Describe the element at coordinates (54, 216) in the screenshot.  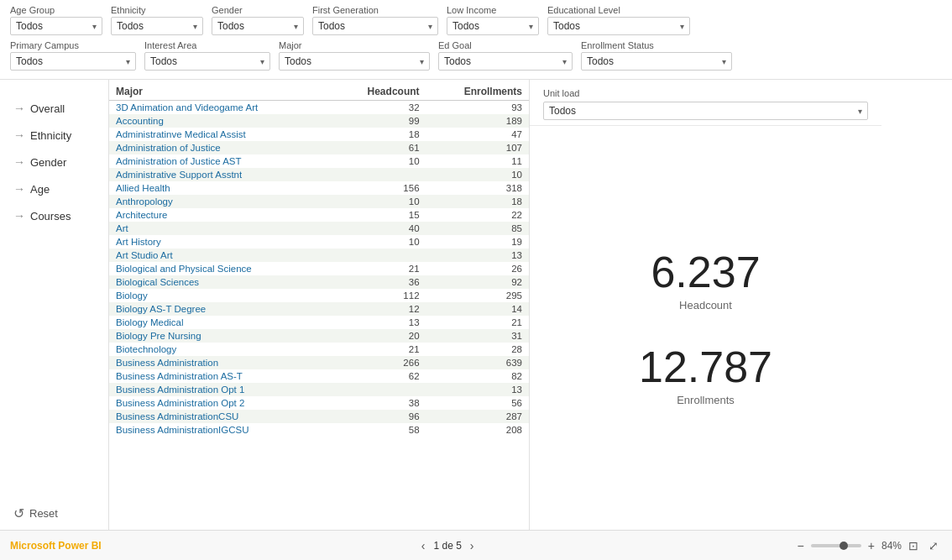
I see `sidebar-item-courses: →Courses` at that location.